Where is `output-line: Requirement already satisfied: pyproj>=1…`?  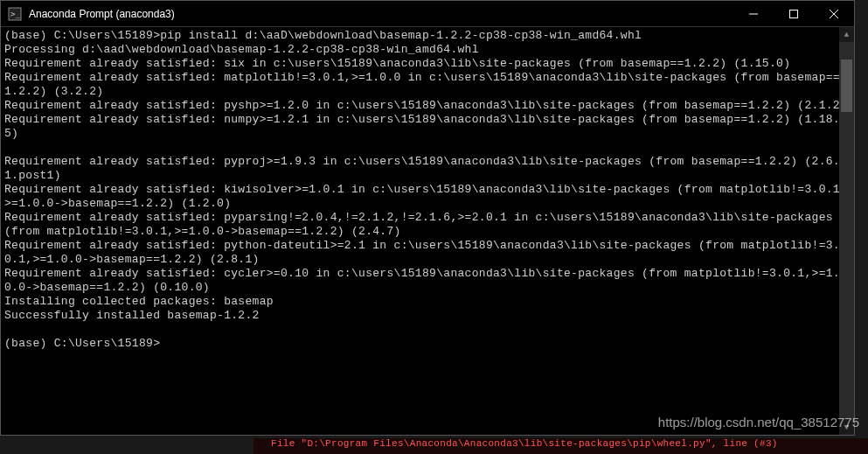
output-line: Requirement already satisfied: pyproj>=1… is located at coordinates (422, 168).